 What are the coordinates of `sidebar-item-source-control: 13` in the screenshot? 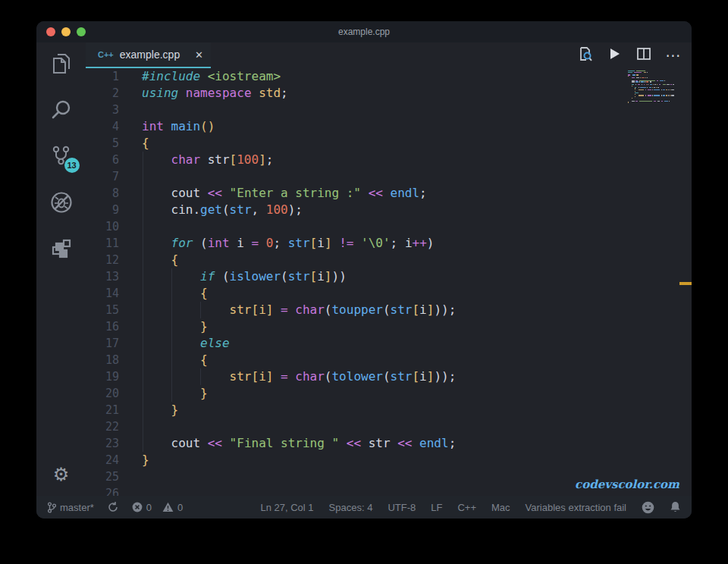 It's located at (61, 156).